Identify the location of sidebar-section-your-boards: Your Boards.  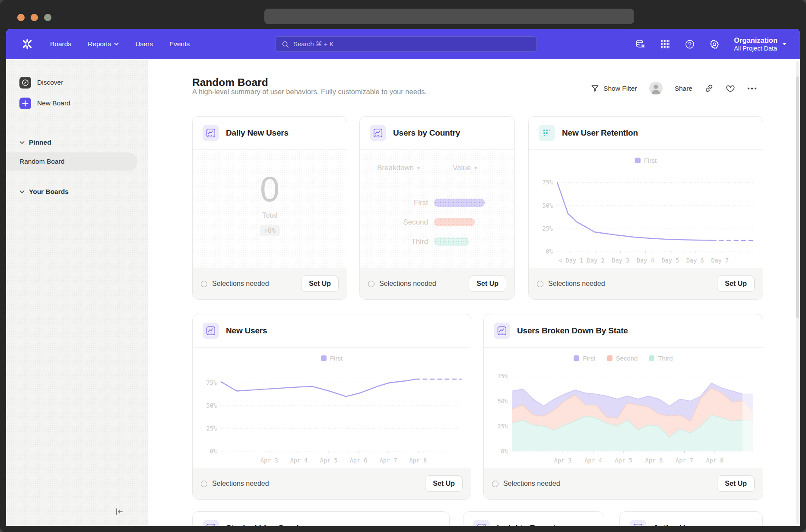
(84, 192).